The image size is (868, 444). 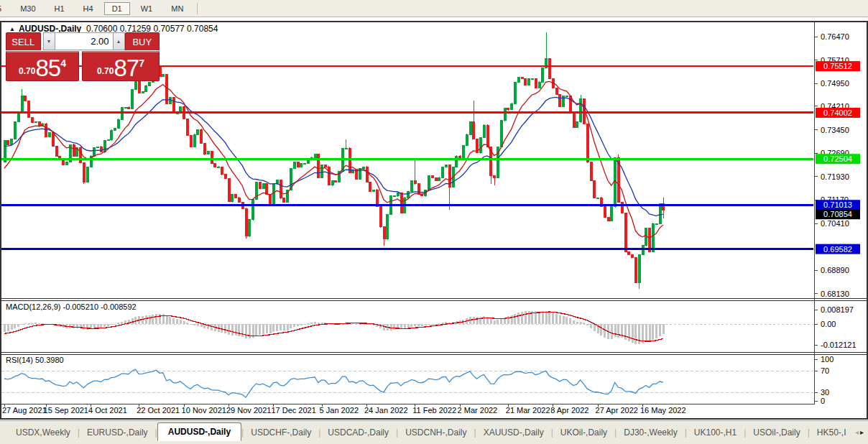 I want to click on volume-decrease-icon: ▼, so click(x=49, y=42).